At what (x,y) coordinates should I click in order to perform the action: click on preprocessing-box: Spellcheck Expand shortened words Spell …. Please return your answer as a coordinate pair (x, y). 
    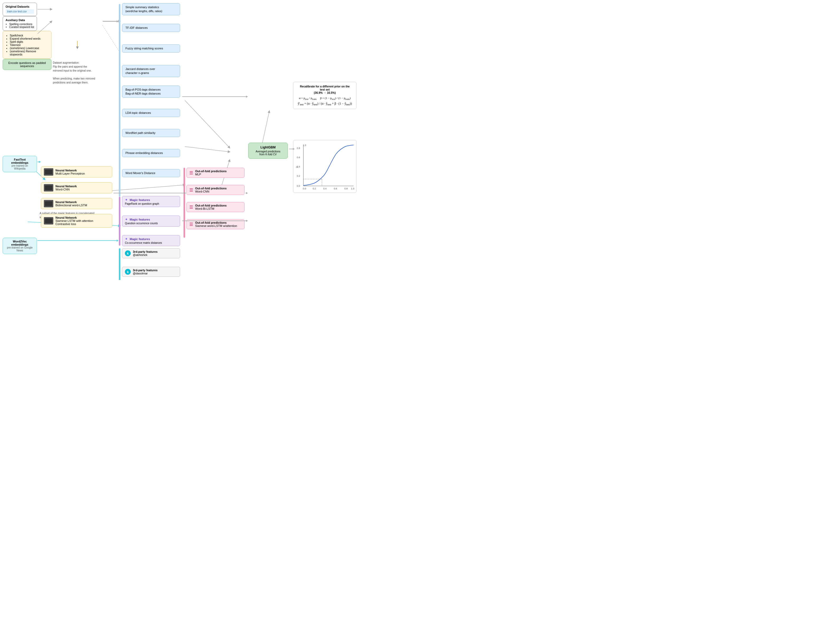
    Looking at the image, I should click on (27, 45).